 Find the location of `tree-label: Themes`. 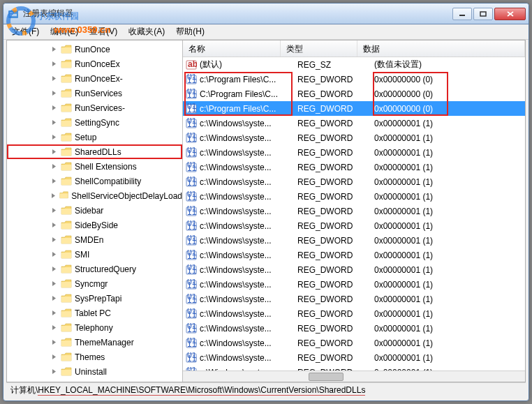

tree-label: Themes is located at coordinates (89, 357).